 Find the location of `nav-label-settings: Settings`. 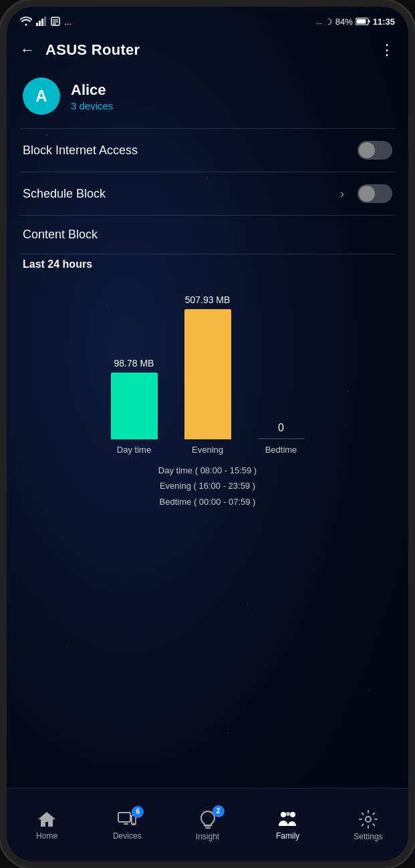

nav-label-settings: Settings is located at coordinates (368, 837).